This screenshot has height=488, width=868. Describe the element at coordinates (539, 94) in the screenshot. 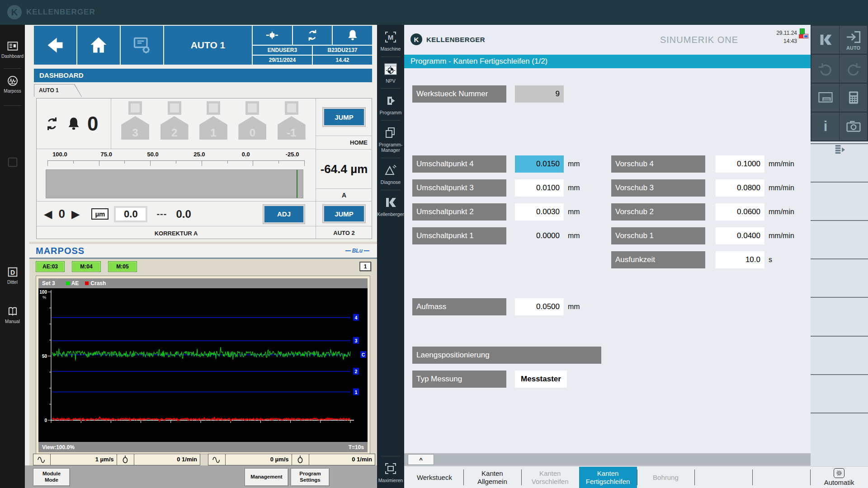

I see `field-value-werkstueck-nummer: 9` at that location.